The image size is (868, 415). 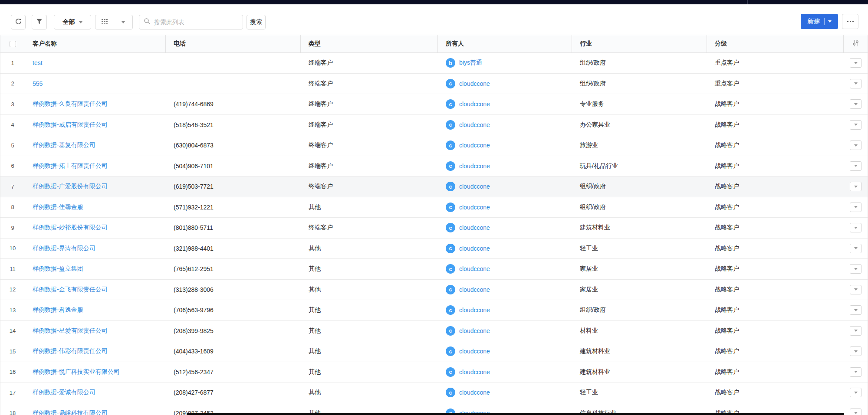 What do you see at coordinates (450, 351) in the screenshot?
I see `owner-avatar: c` at bounding box center [450, 351].